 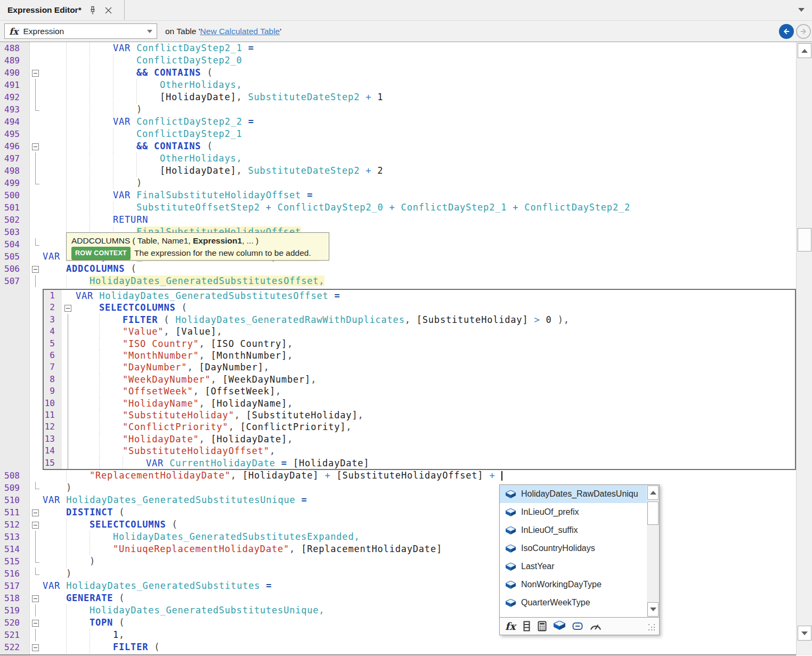 What do you see at coordinates (398, 171) in the screenshot?
I see `code-line-498: 498[HolidayDate], SubstituteDateStep2 + …` at bounding box center [398, 171].